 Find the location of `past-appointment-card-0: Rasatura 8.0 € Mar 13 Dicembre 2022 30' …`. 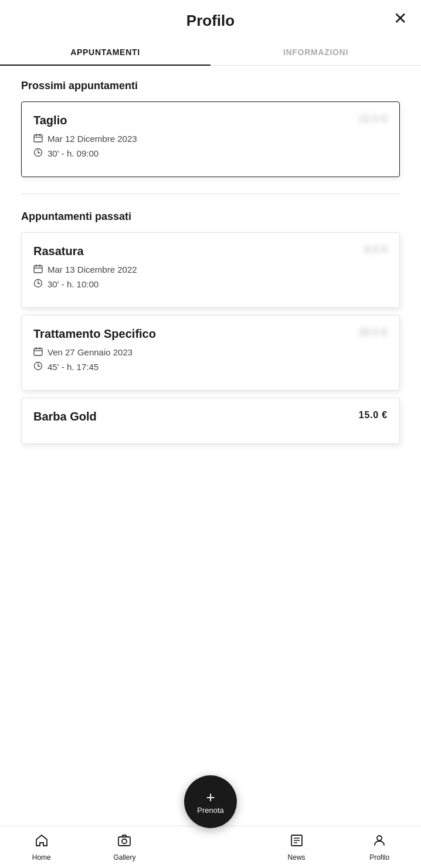

past-appointment-card-0: Rasatura 8.0 € Mar 13 Dicembre 2022 30' … is located at coordinates (210, 270).